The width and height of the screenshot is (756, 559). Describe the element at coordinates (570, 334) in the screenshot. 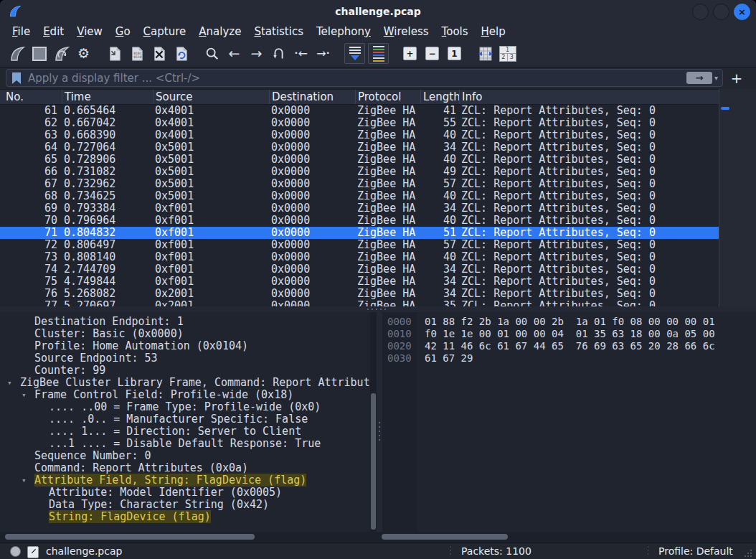

I see `hex-row: 0010f0 1e 1e 00 01 00 00 04 01 35 63 18 …` at that location.